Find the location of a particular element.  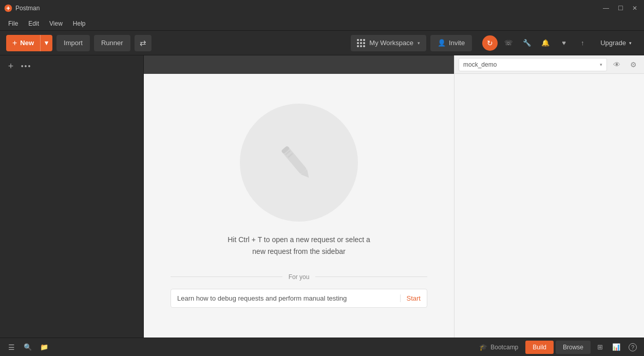

for-you-divider: For you is located at coordinates (299, 277).